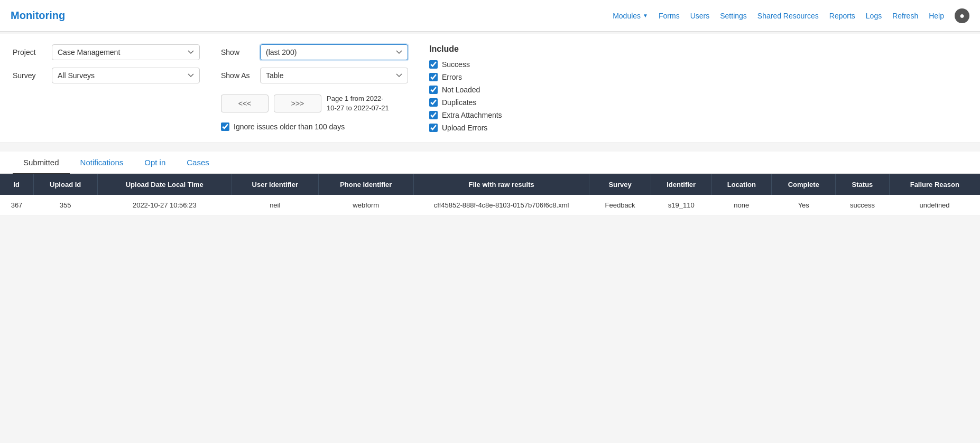 This screenshot has width=980, height=443. What do you see at coordinates (791, 16) in the screenshot?
I see `nav-links: Modules ▼ Forms Users Settings Shared Re…` at bounding box center [791, 16].